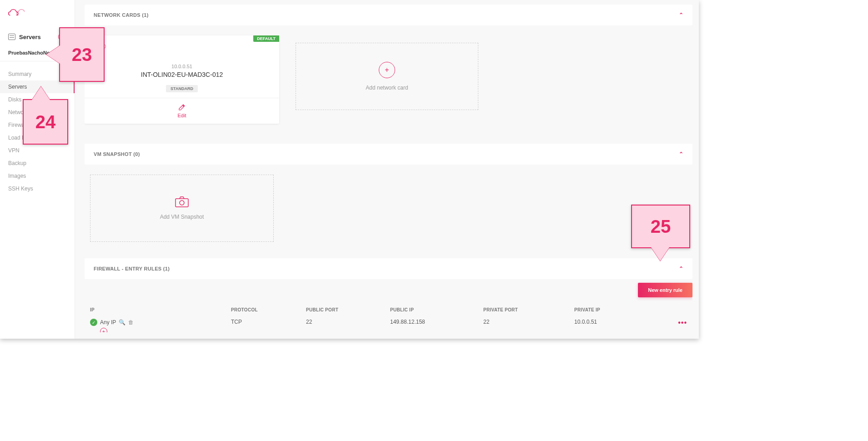 The height and width of the screenshot is (441, 868). What do you see at coordinates (131, 322) in the screenshot?
I see `trash-icon: 🗑` at bounding box center [131, 322].